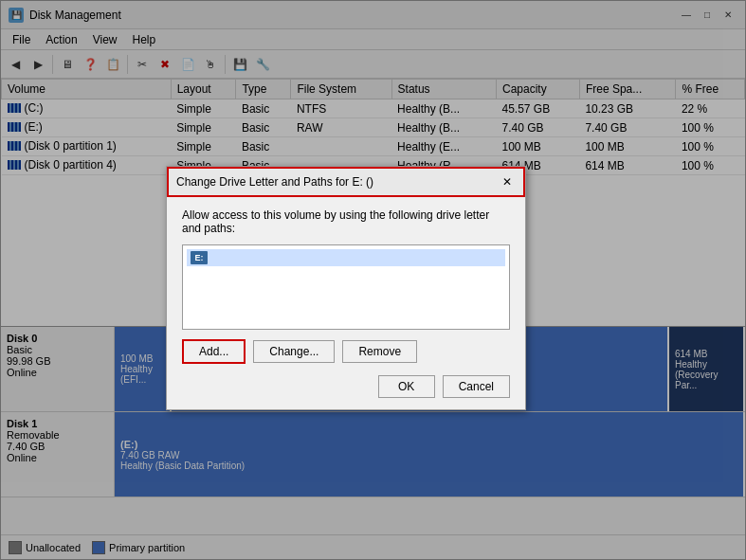  I want to click on remove-button: Remove, so click(379, 352).